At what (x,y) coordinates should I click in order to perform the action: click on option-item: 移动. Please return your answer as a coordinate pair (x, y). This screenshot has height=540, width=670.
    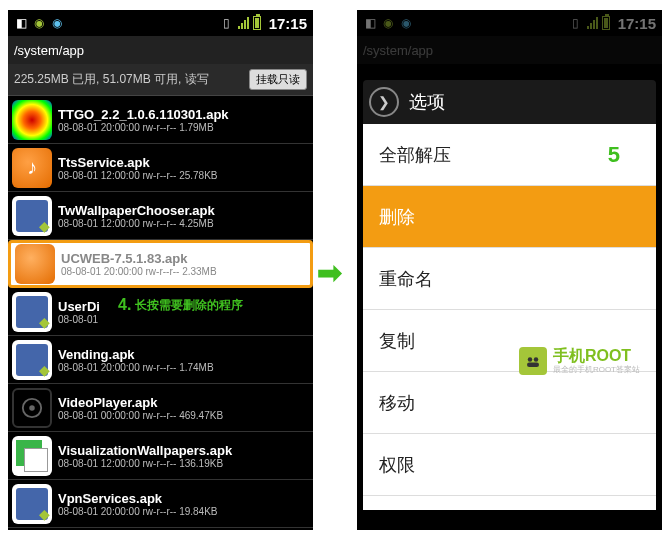
    Looking at the image, I should click on (510, 403).